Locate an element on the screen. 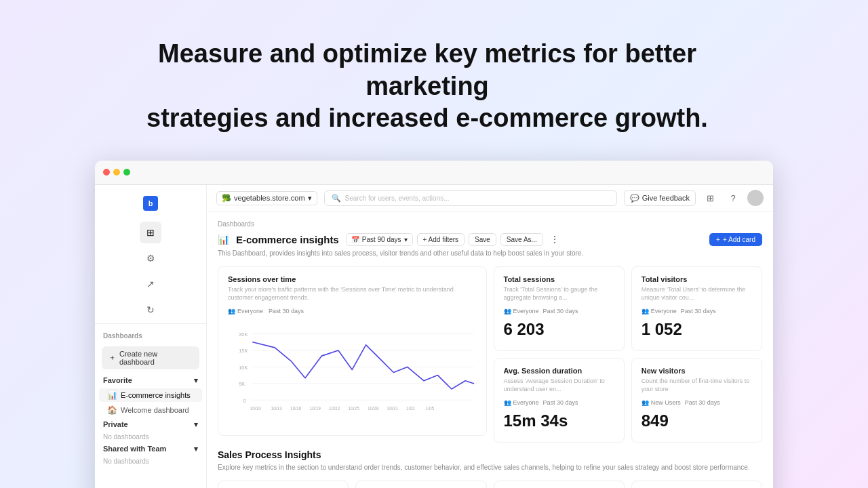 This screenshot has height=488, width=868. sidebar-icon-refresh: ↻ is located at coordinates (151, 310).